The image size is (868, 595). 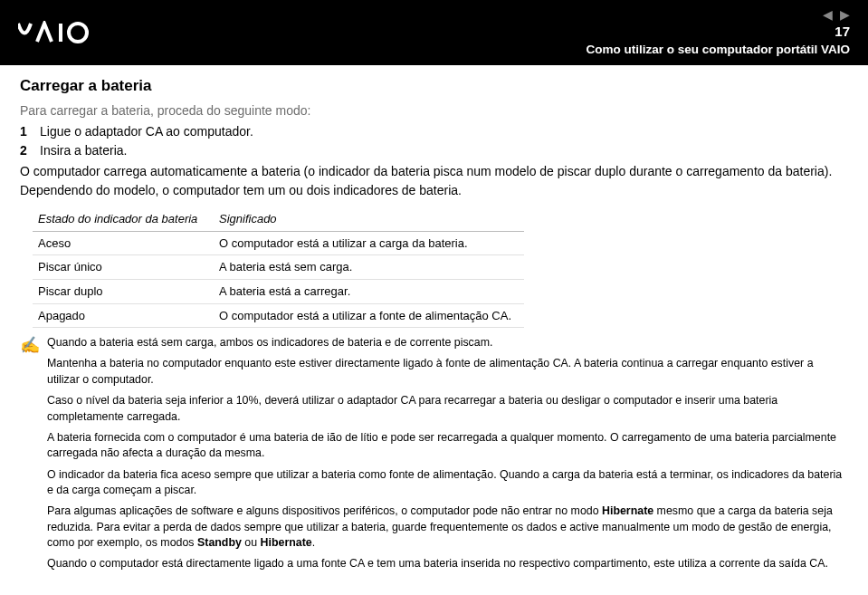 What do you see at coordinates (827, 14) in the screenshot?
I see `prev-page-arrow-icon: ◀` at bounding box center [827, 14].